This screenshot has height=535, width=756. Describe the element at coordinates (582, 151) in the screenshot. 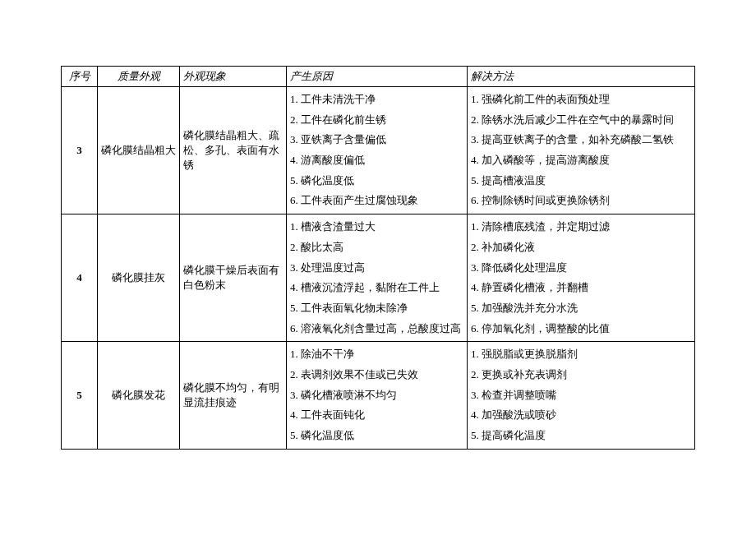

I see `cell-solutions: 1. 强磷化前工件的表面预处理 2. 除锈水洗后减少工件在空气中的暴露时间 3.…` at that location.